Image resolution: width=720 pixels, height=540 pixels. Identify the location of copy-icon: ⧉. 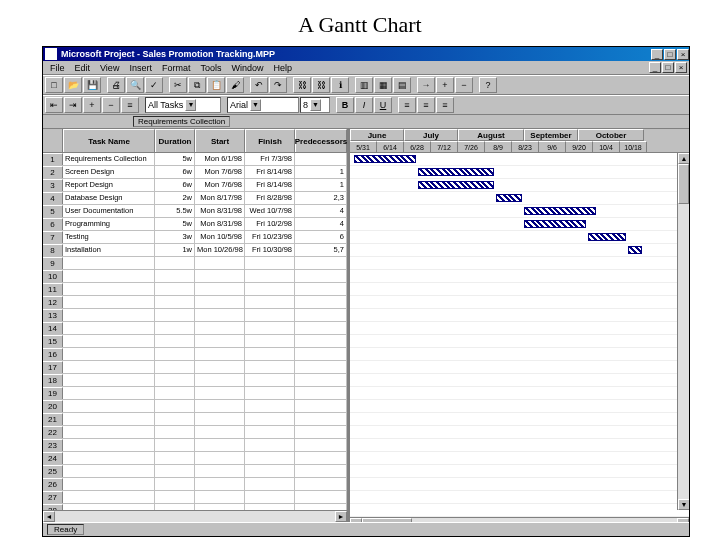
(197, 85).